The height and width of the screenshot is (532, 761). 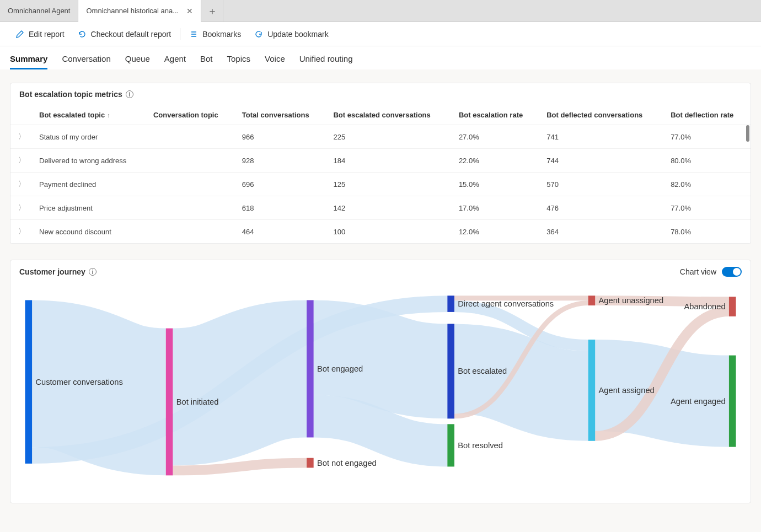 What do you see at coordinates (89, 232) in the screenshot?
I see `cell-topic: New accound discount` at bounding box center [89, 232].